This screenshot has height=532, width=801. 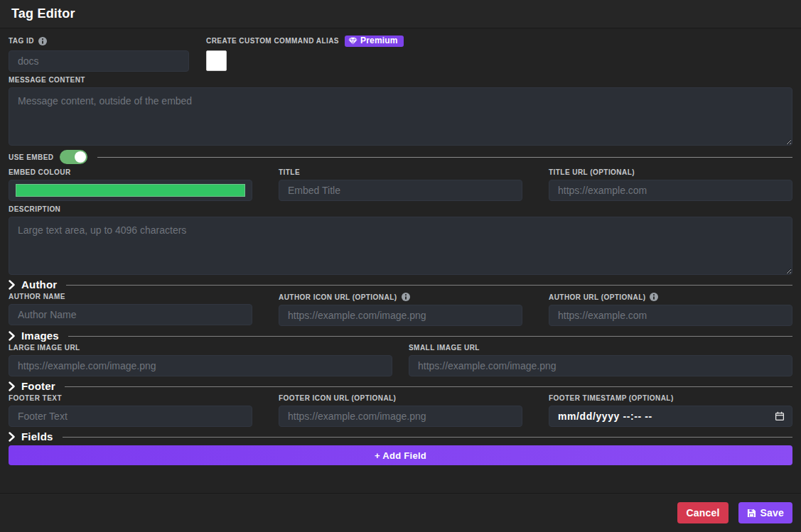 I want to click on large-image-label: LARGE IMAGE URL, so click(x=200, y=348).